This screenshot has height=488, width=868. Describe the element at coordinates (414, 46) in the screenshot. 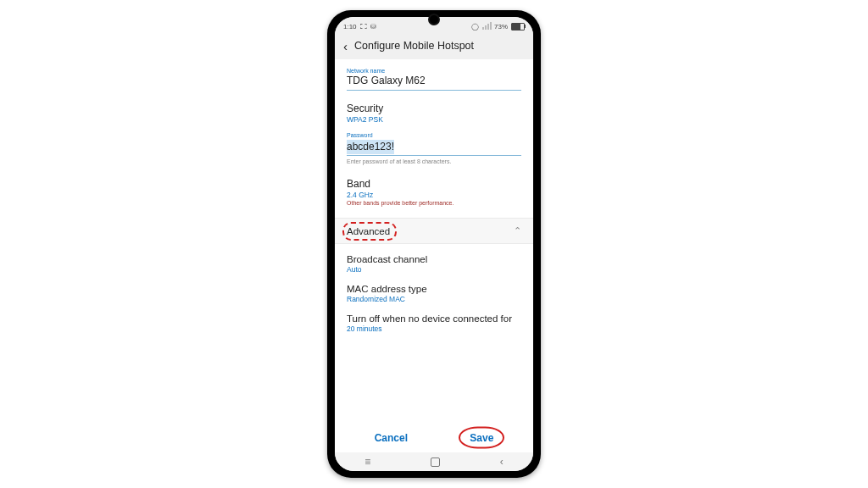

I see `page-title: Configure Mobile Hotspot` at that location.